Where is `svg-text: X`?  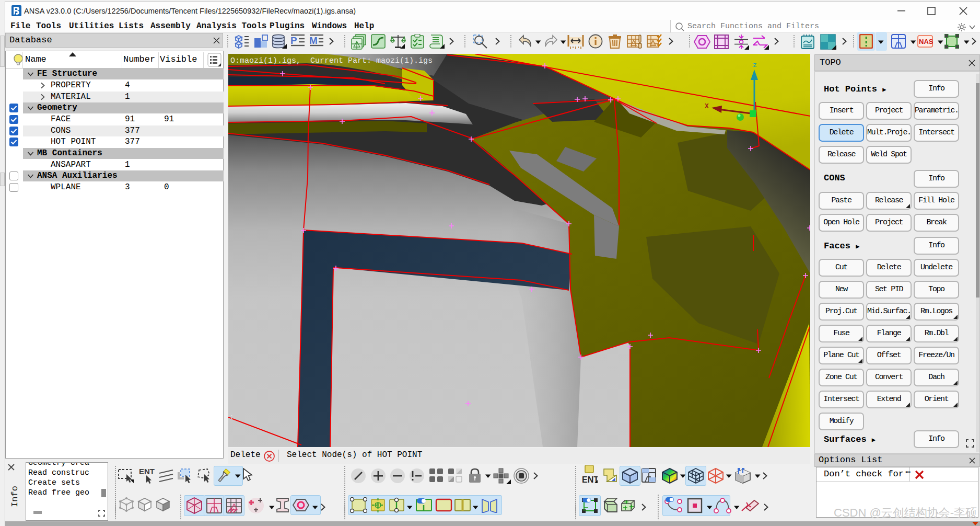 svg-text: X is located at coordinates (707, 107).